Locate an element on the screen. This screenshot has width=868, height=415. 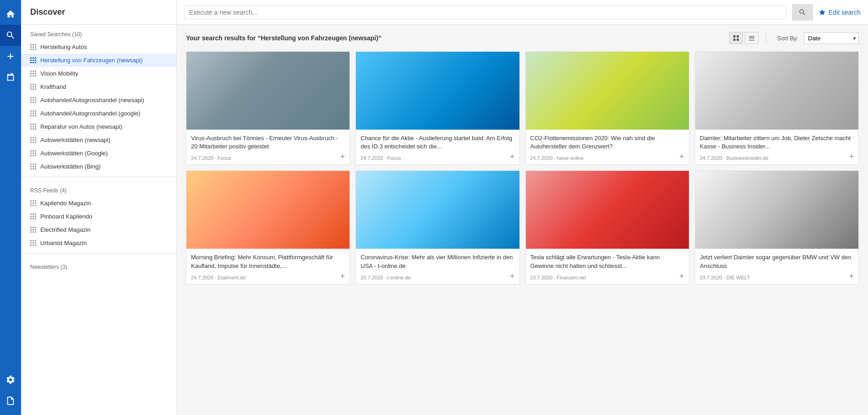
card-meta: 24.7.2020 · Focus is located at coordinates (381, 158).